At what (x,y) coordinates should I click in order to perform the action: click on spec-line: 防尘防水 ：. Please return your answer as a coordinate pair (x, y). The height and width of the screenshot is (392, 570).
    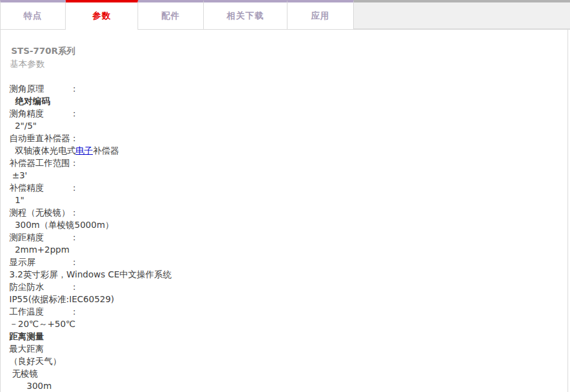
    Looking at the image, I should click on (283, 287).